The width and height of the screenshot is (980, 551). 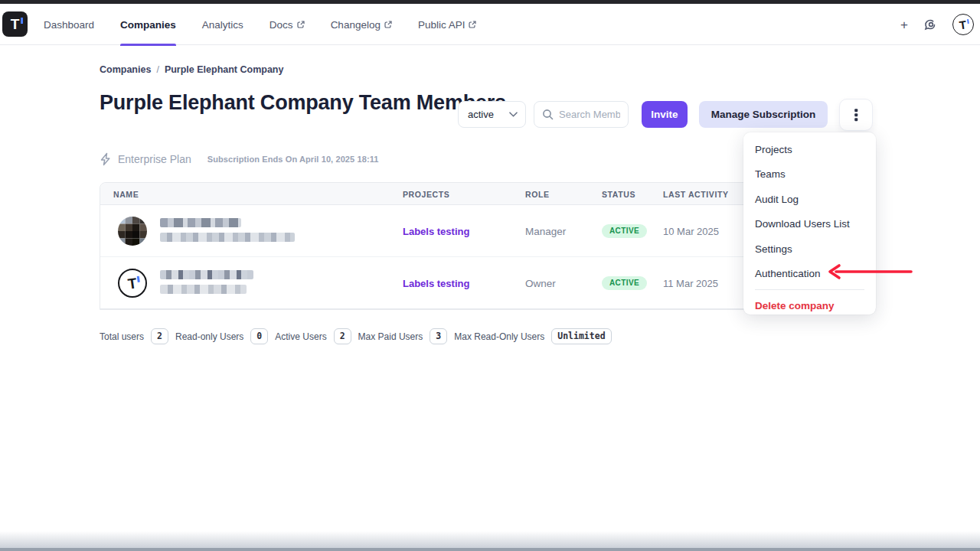 What do you see at coordinates (300, 337) in the screenshot?
I see `stat-label-active-users: Active Users` at bounding box center [300, 337].